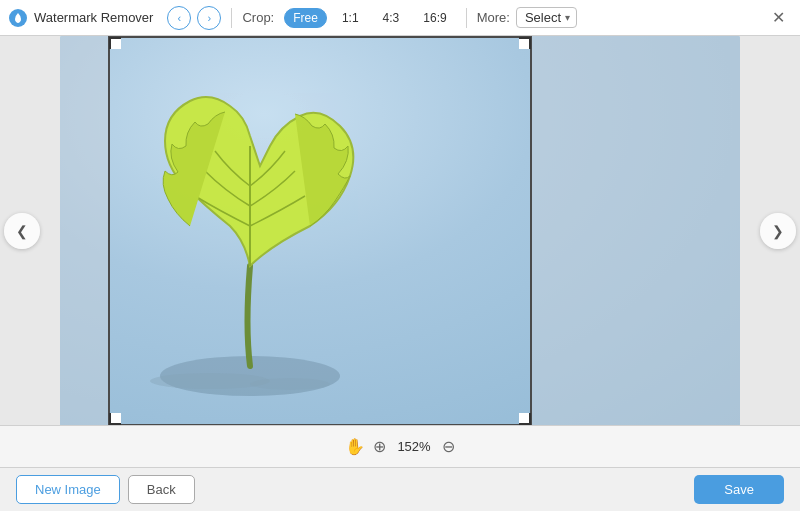 This screenshot has width=800, height=511. I want to click on select-label: Select, so click(543, 18).